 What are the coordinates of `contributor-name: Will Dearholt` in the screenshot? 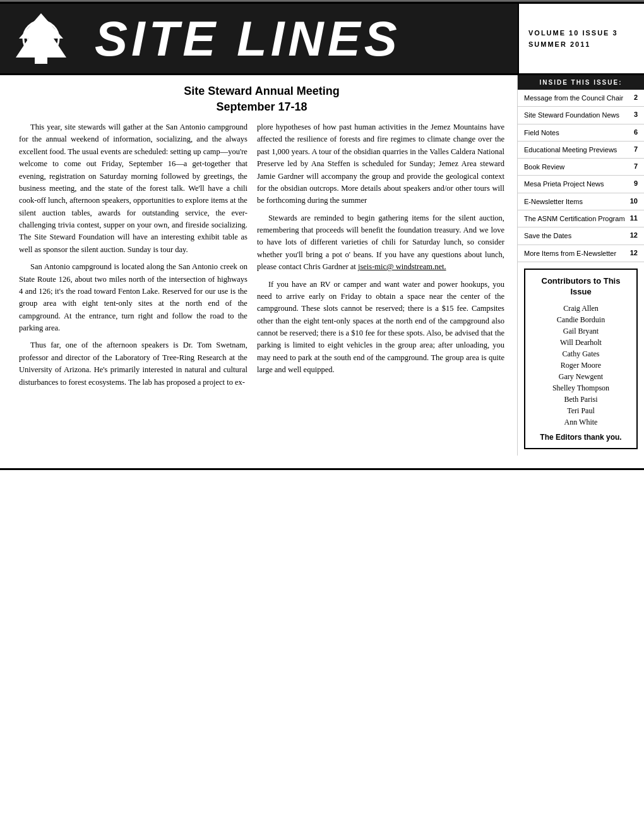 It's located at (581, 342).